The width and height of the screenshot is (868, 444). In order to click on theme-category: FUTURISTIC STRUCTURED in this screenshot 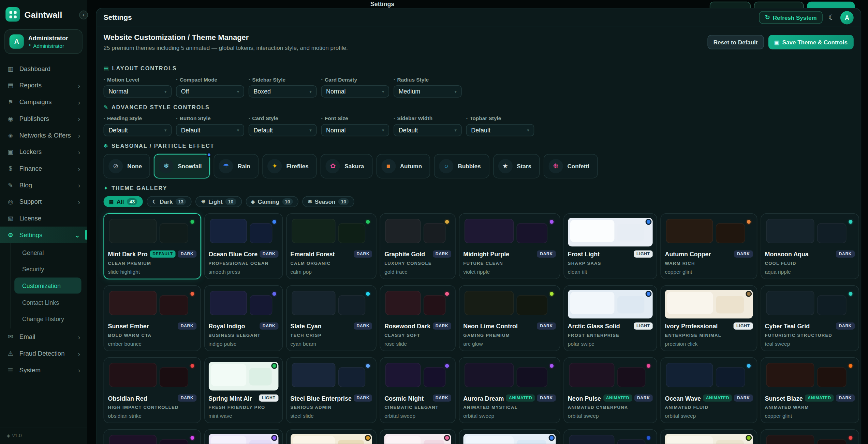, I will do `click(810, 335)`.